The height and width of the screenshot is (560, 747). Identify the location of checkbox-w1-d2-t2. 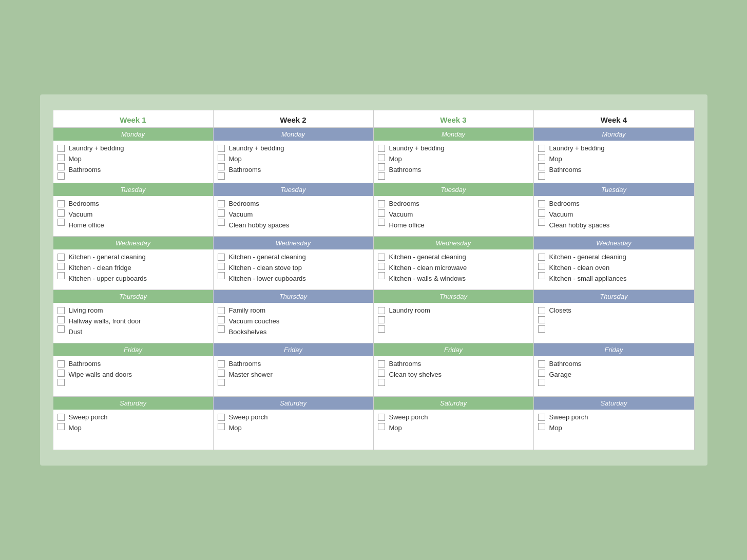
(61, 213).